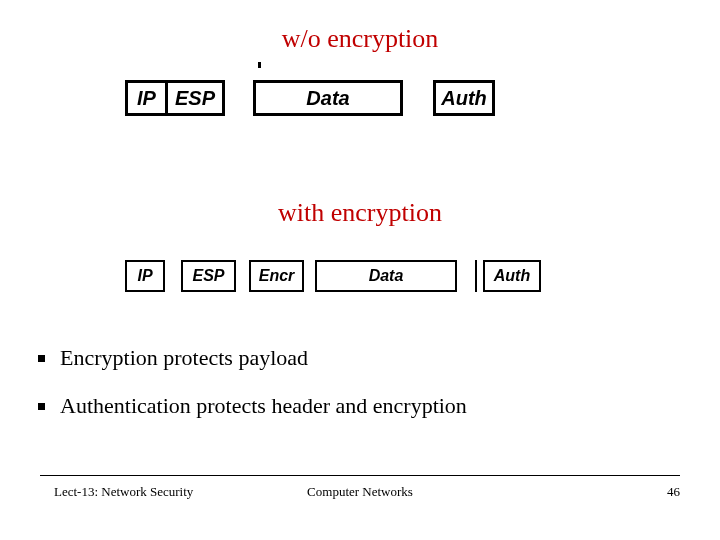 Image resolution: width=720 pixels, height=540 pixels. What do you see at coordinates (358, 358) in the screenshot?
I see `bullet-item: Encryption protects payload` at bounding box center [358, 358].